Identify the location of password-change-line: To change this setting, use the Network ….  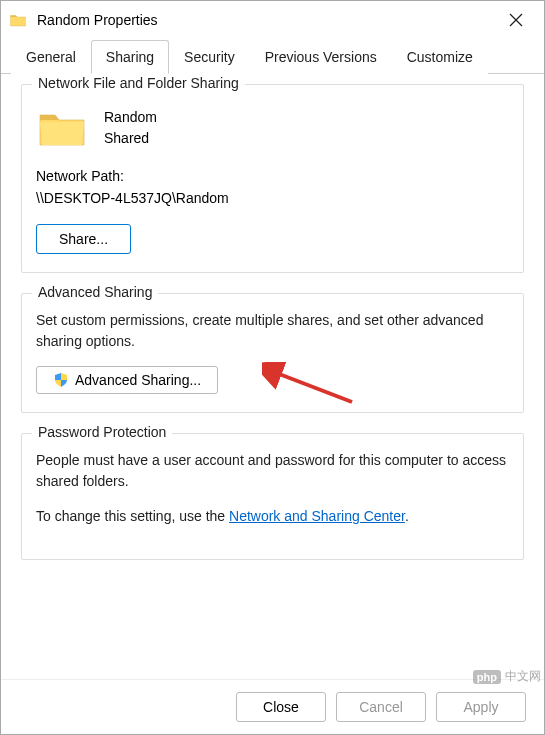
(272, 516).